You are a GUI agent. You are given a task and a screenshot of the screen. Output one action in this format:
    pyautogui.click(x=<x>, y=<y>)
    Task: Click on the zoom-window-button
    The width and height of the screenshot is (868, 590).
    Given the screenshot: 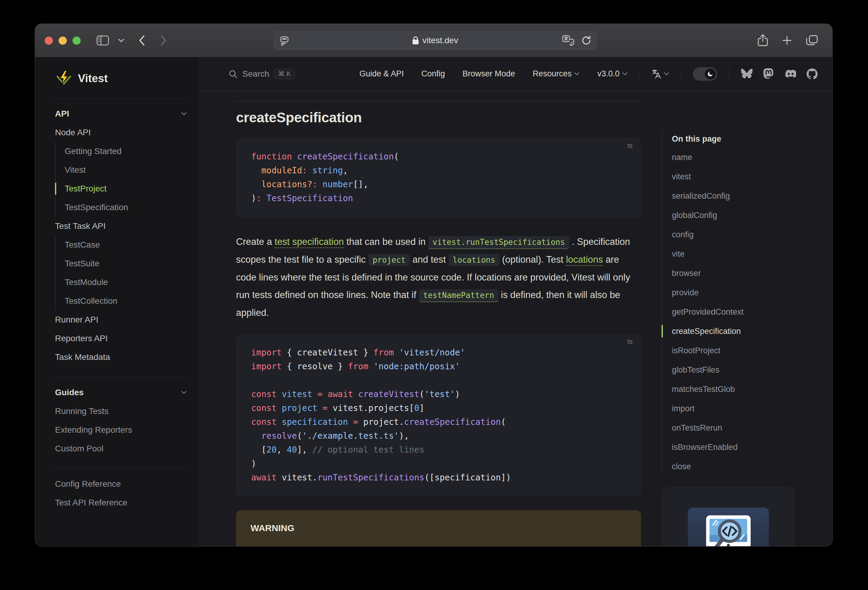 What is the action you would take?
    pyautogui.click(x=77, y=41)
    